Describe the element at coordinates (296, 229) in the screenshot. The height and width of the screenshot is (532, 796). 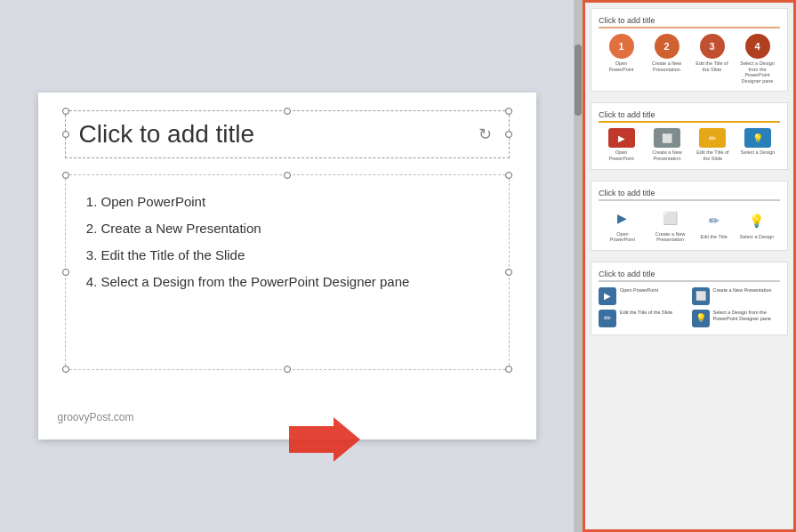
I see `list-item: Create a New Presentation` at that location.